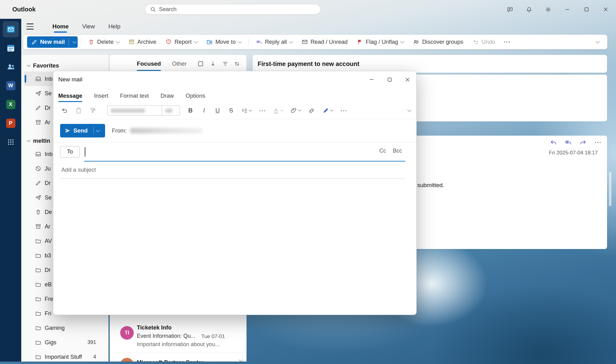  Describe the element at coordinates (553, 142) in the screenshot. I see `reply-icon` at that location.